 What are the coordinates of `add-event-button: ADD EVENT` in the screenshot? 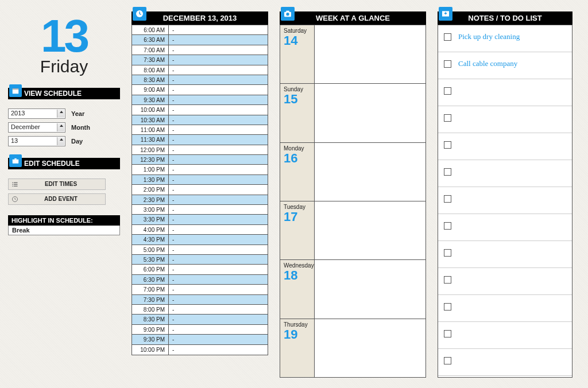 It's located at (57, 199).